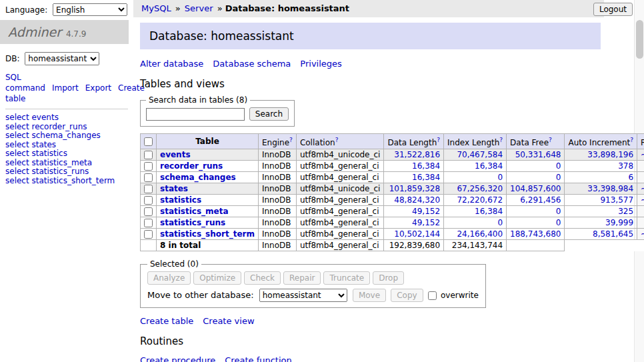 The width and height of the screenshot is (644, 362). I want to click on create-procedure-link: Create procedure, so click(177, 359).